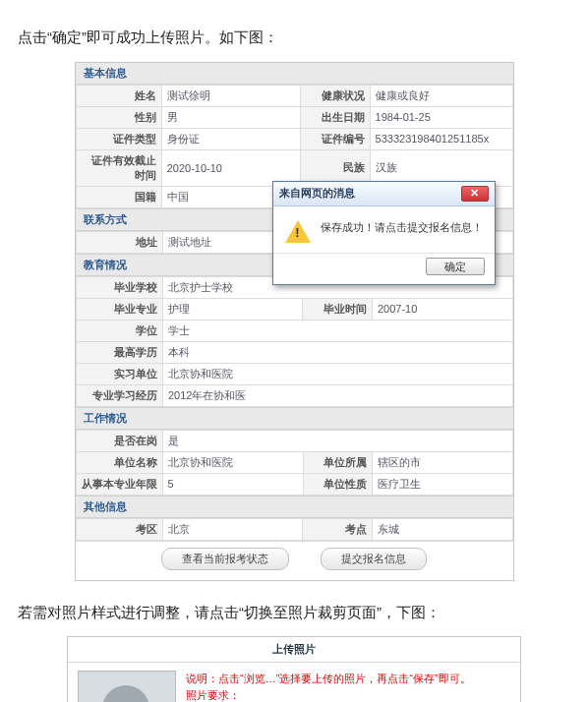 The height and width of the screenshot is (702, 588). What do you see at coordinates (295, 342) in the screenshot?
I see `table-edu: 毕业学校 北京护士学校 毕业专业 护理 毕业时间 2007-10 学位 学士 最…` at bounding box center [295, 342].